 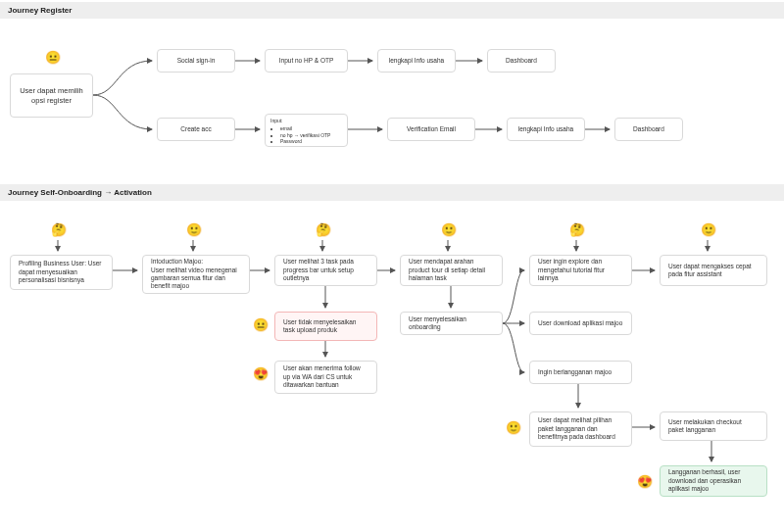 I want to click on node-dashboard-2: Dashboard, so click(x=649, y=129).